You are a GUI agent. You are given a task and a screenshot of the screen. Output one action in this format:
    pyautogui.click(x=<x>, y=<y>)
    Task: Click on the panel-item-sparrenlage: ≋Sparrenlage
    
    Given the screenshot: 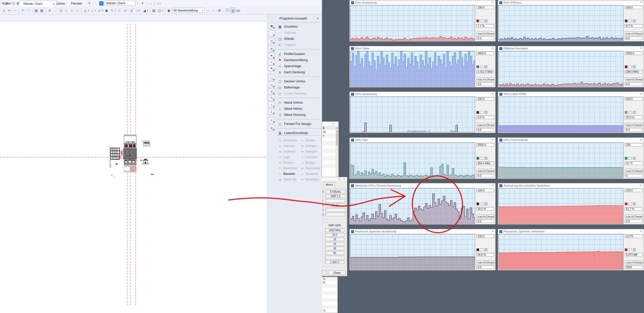 What is the action you would take?
    pyautogui.click(x=299, y=66)
    